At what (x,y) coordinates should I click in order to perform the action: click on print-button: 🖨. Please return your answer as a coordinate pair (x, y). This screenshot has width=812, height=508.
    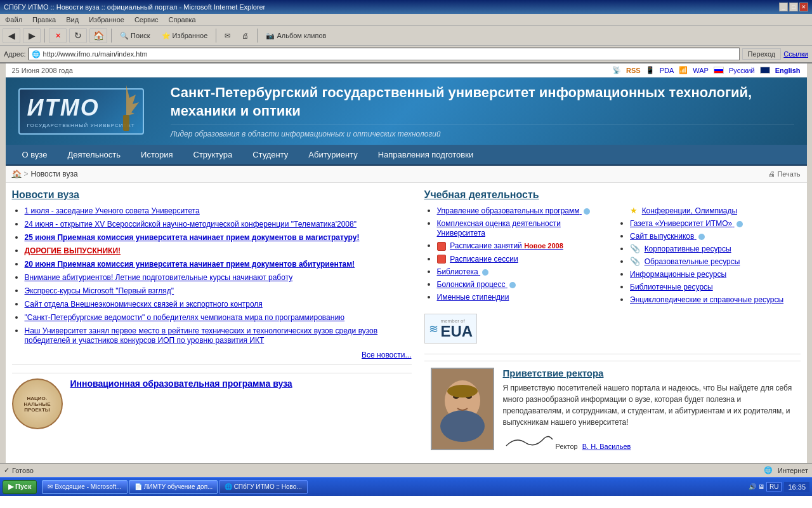
    Looking at the image, I should click on (245, 36).